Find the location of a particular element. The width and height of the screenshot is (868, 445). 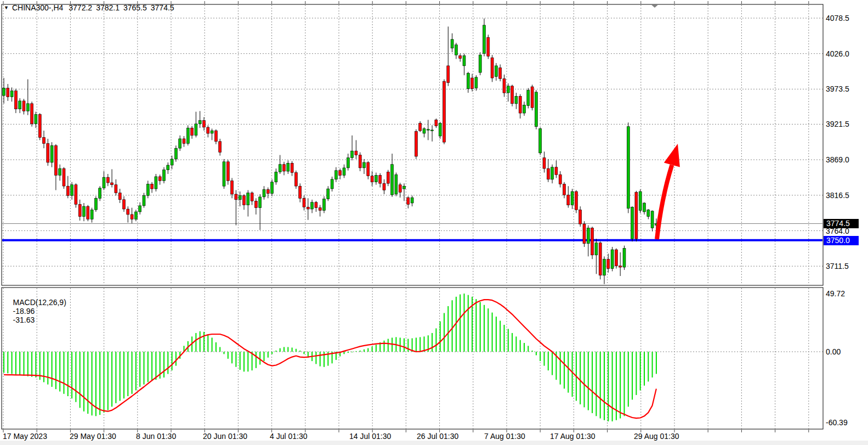

time-axis-label: 29 Aug 01:30 is located at coordinates (657, 436).